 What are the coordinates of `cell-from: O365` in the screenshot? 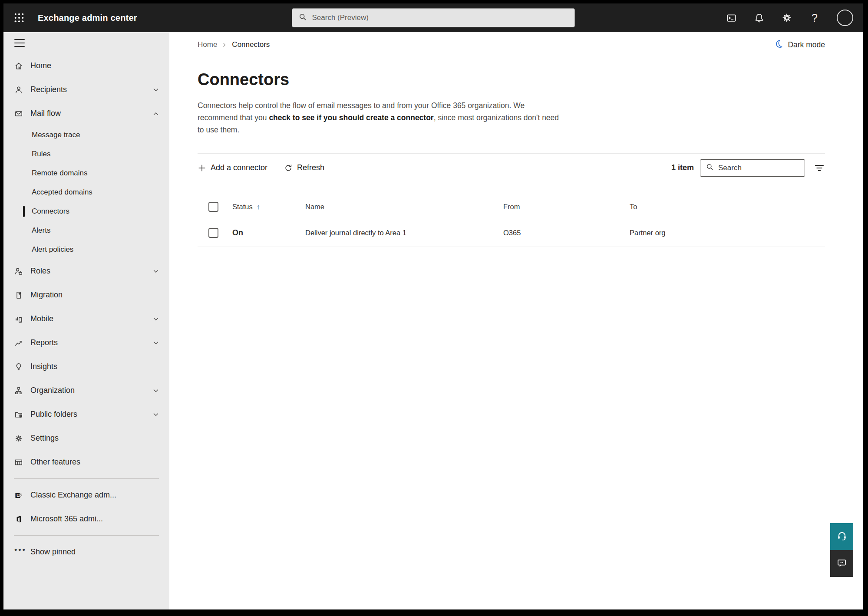 It's located at (566, 233).